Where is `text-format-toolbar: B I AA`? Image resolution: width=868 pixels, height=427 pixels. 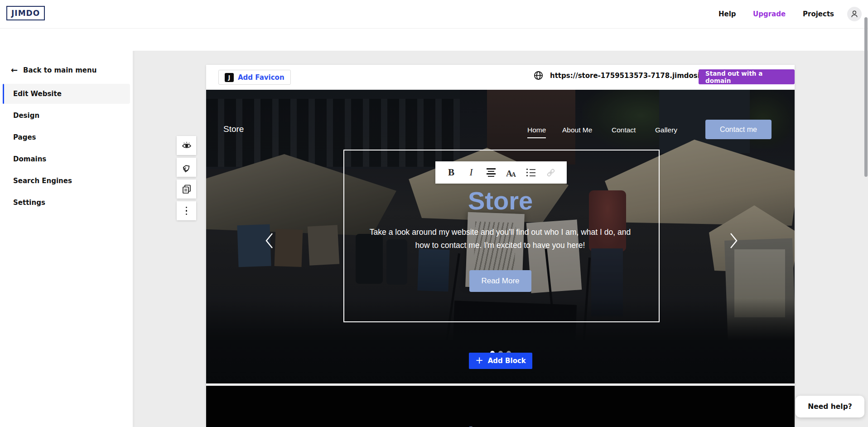 text-format-toolbar: B I AA is located at coordinates (501, 172).